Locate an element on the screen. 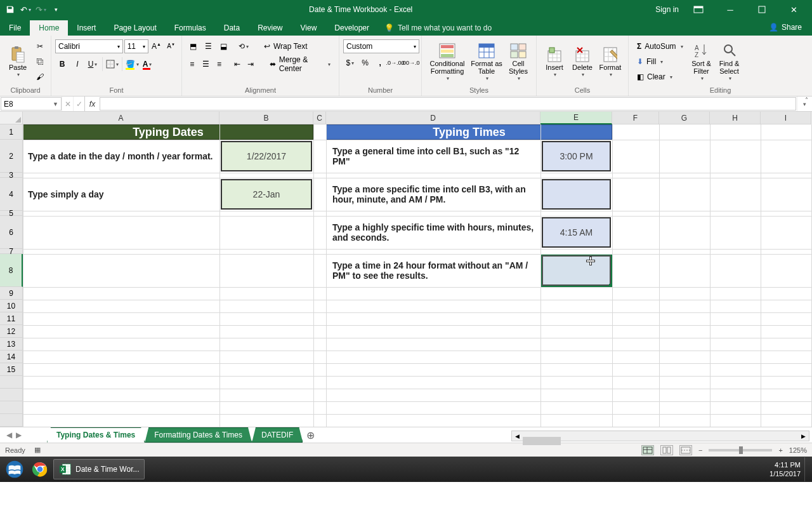 Image resolution: width=812 pixels, height=508 pixels. cell-e2: 3:00 PM is located at coordinates (576, 156).